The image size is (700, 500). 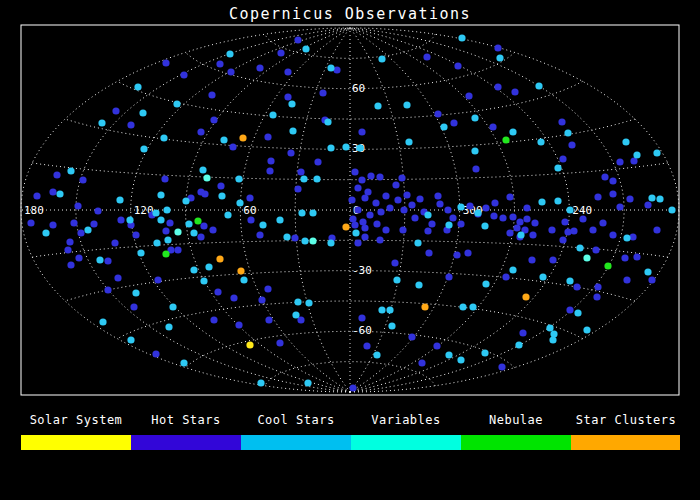 What do you see at coordinates (358, 88) in the screenshot?
I see `latitude-tick-label: 60` at bounding box center [358, 88].